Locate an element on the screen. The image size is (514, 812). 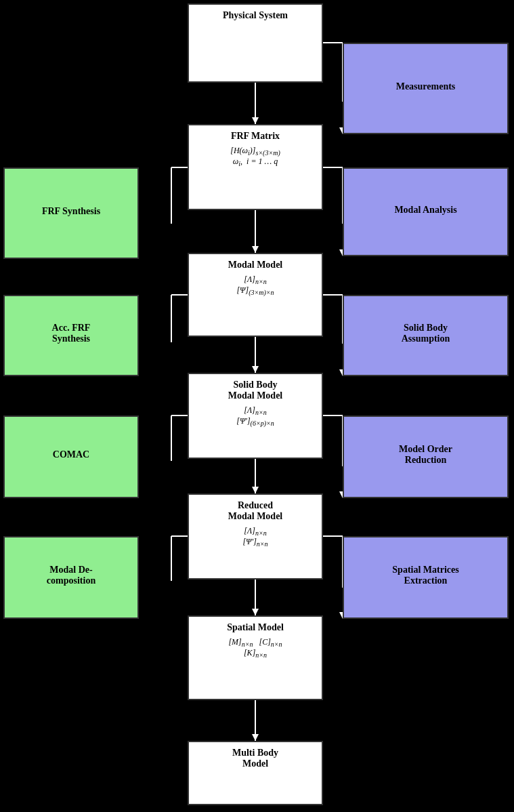
frf-matrix-formula1: [H(ωi)]s×(3×m) is located at coordinates (255, 151).